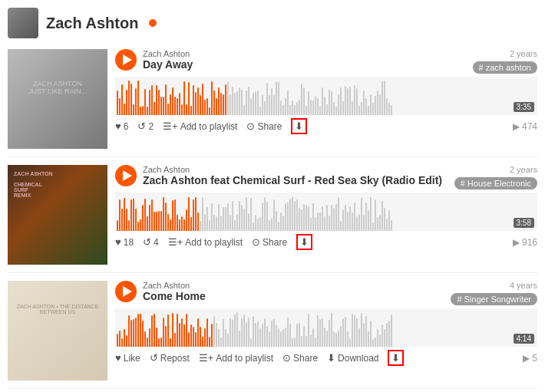 The height and width of the screenshot is (392, 545). Describe the element at coordinates (126, 127) in the screenshot. I see `like-count: 6` at that location.